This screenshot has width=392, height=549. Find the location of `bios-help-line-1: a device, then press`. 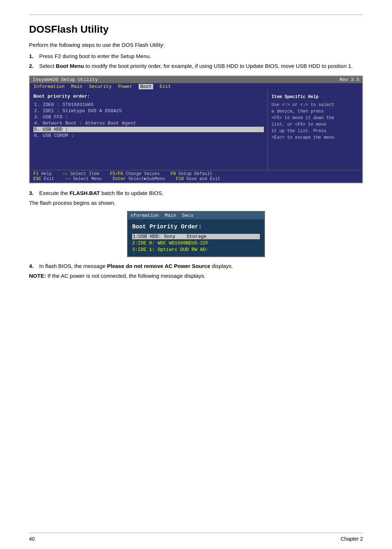

bios-help-line-1: a device, then press is located at coordinates (315, 111).